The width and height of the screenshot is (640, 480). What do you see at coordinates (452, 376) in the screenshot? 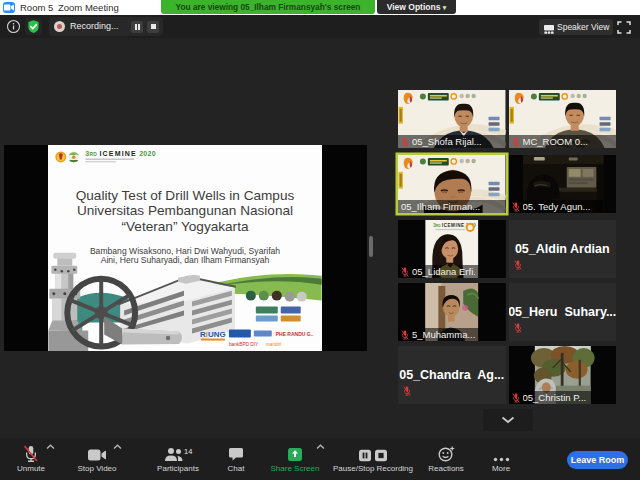
I see `participant-tile: 05_Chandra Ag...` at bounding box center [452, 376].